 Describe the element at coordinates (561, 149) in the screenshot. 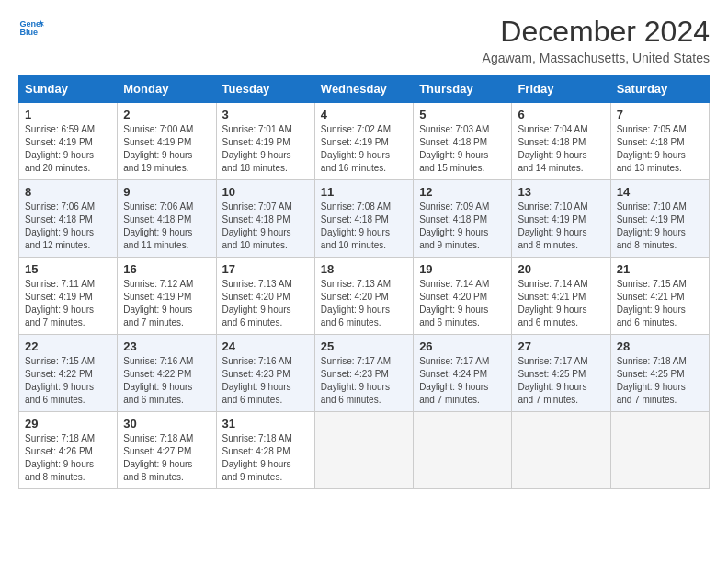

I see `day-info: Sunrise: 7:04 AMSunset: 4:18 PMDaylight:…` at that location.